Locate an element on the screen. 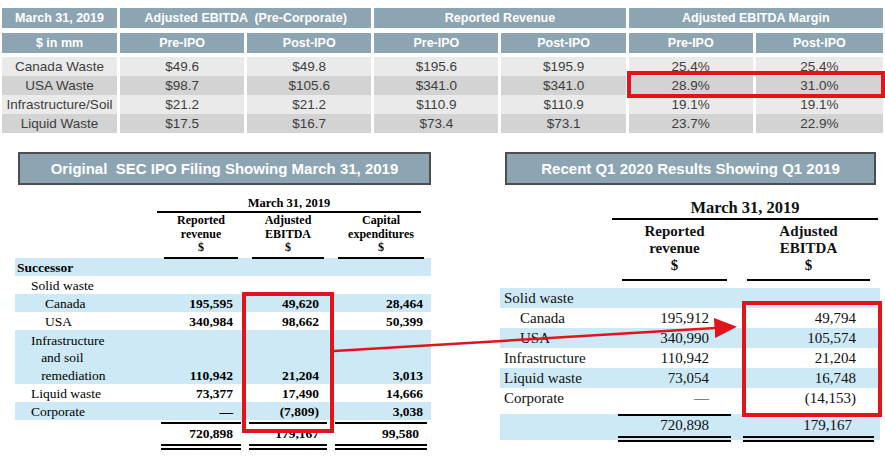  cell: 73,377 is located at coordinates (201, 394).